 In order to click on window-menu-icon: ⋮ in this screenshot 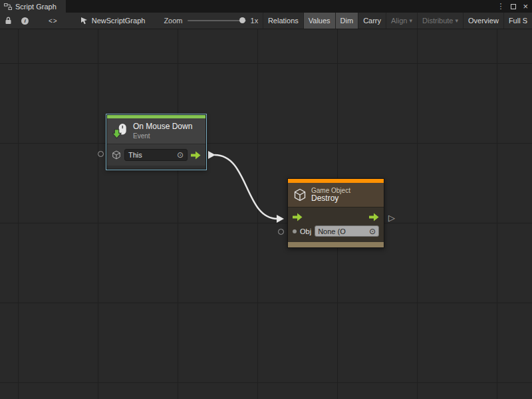, I will do `click(500, 7)`.